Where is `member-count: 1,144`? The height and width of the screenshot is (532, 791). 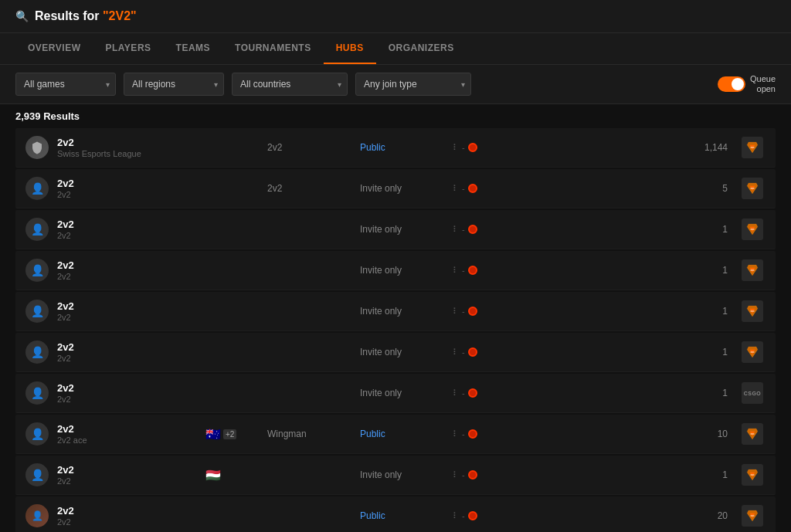 member-count: 1,144 is located at coordinates (626, 147).